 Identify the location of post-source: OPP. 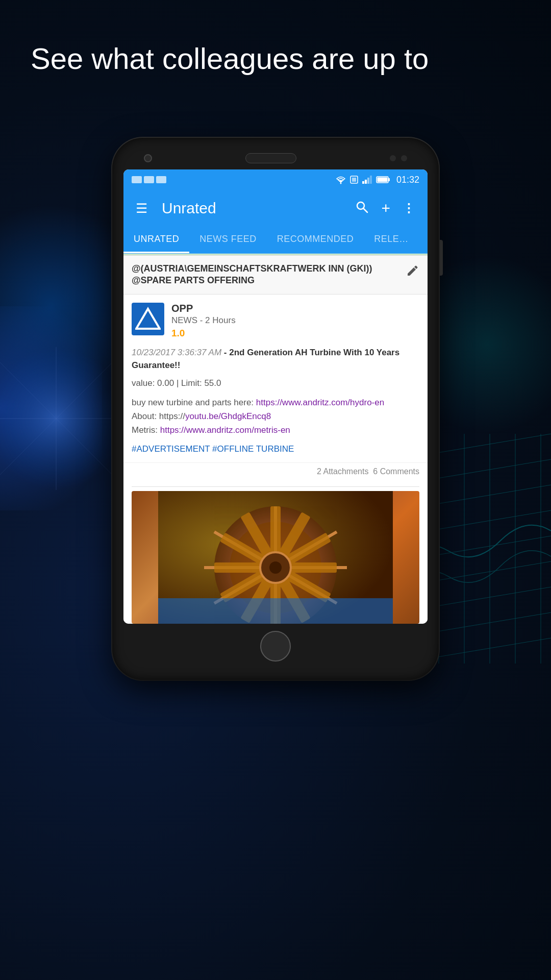
(295, 308).